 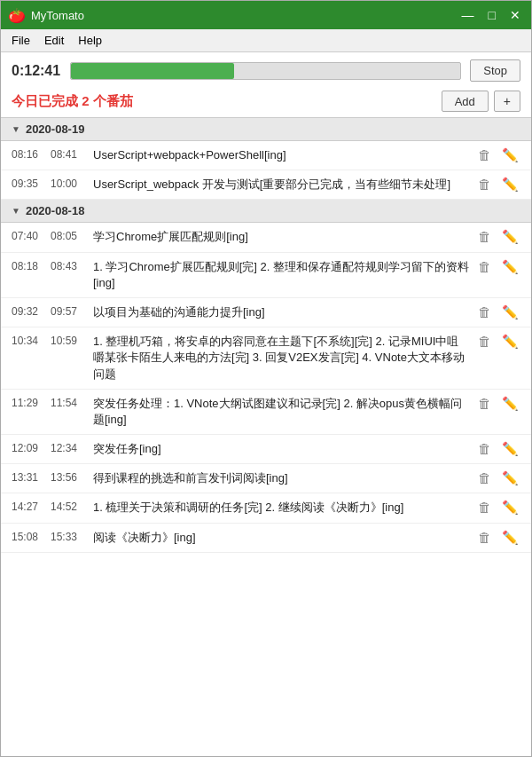 I want to click on record-text: 1. 整理机巧箱，将安卓的内容同意在主题下[不系统][完] 2. 记录MIUI中…, so click(x=281, y=359).